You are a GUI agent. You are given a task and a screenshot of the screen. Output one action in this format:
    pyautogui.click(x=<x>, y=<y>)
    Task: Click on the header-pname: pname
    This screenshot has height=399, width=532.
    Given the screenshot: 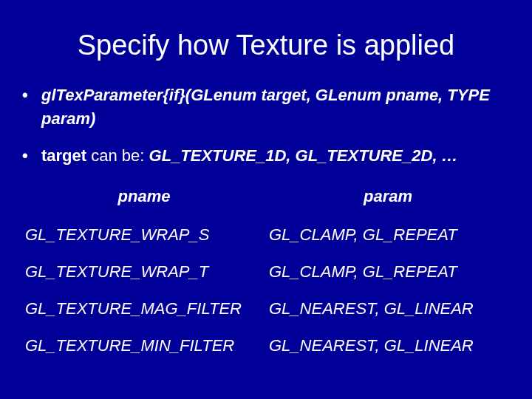 What is the action you would take?
    pyautogui.click(x=144, y=199)
    